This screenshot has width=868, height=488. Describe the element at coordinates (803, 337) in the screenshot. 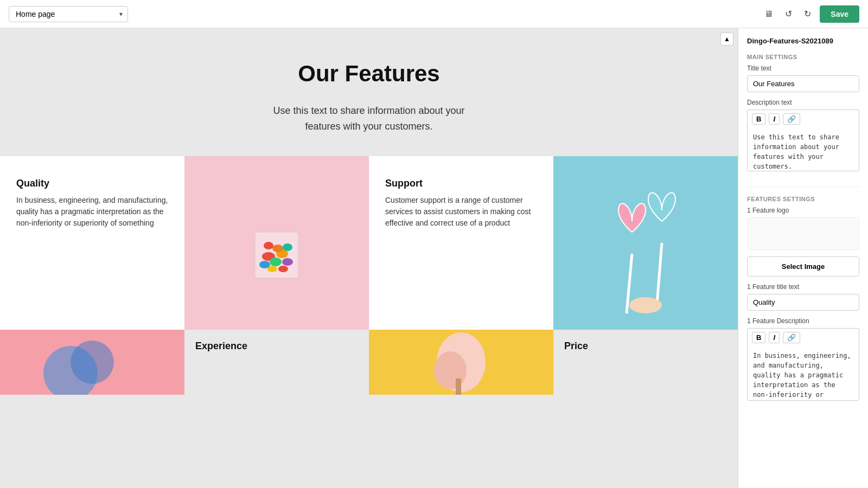

I see `feature-desc-rich-toolbar: B I 🔗` at that location.